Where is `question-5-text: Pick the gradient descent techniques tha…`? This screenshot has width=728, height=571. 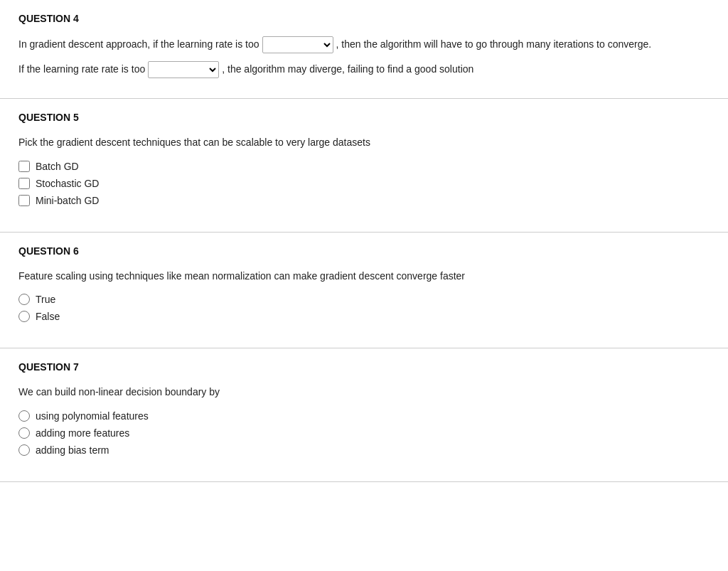 question-5-text: Pick the gradient descent techniques tha… is located at coordinates (364, 142).